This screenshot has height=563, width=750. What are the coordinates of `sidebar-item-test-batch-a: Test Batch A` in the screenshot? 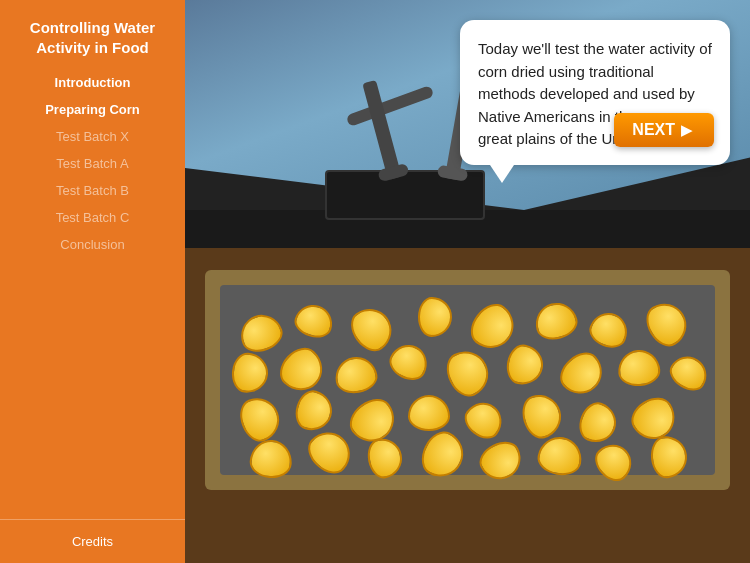 It's located at (92, 164).